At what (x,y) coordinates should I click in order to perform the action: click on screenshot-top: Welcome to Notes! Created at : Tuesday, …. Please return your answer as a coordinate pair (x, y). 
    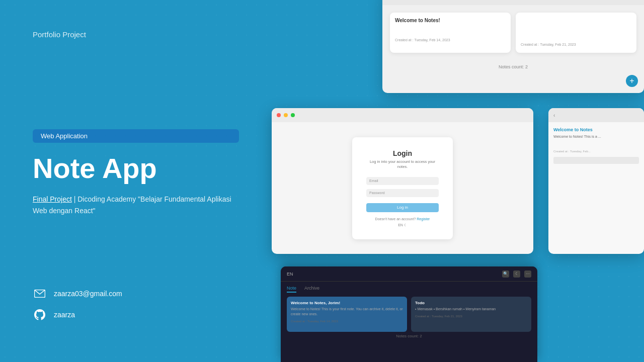
    Looking at the image, I should click on (513, 46).